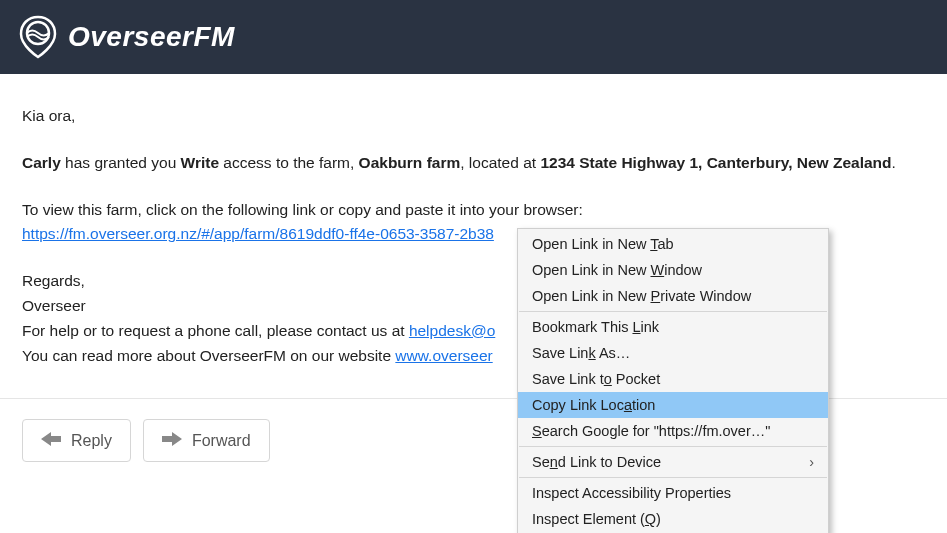 The height and width of the screenshot is (533, 947). I want to click on context-menu-item: Inspect Accessibility Properties, so click(673, 481).